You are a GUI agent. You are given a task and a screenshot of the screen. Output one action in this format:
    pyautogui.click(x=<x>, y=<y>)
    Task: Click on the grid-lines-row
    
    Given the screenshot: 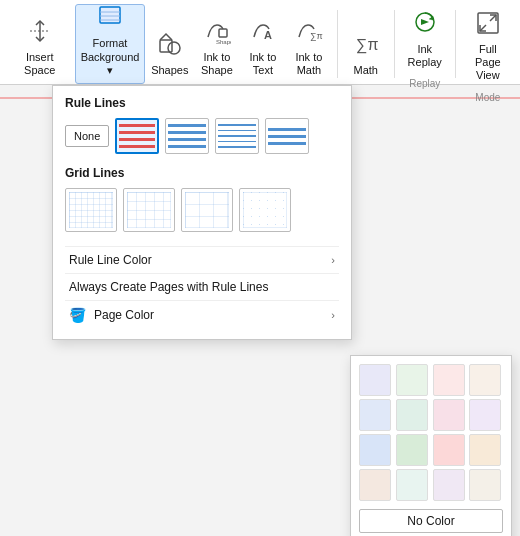 What is the action you would take?
    pyautogui.click(x=202, y=210)
    